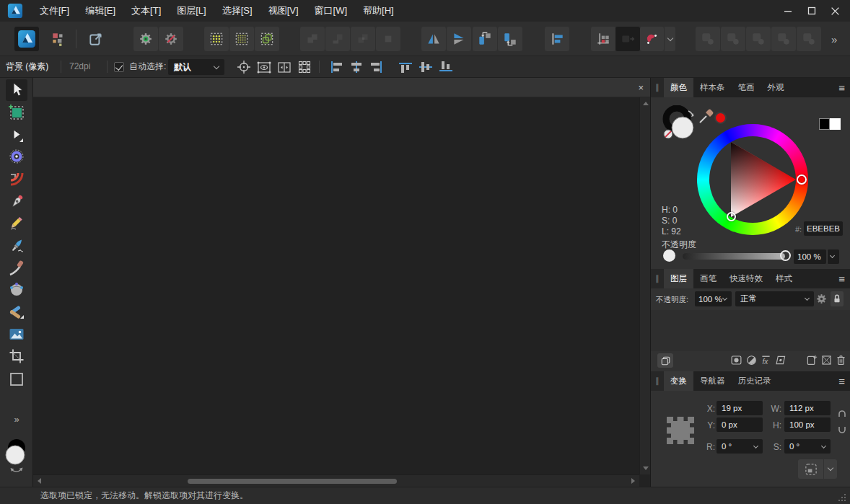  Describe the element at coordinates (746, 278) in the screenshot. I see `tab-quick-fx: 快速特效` at that location.